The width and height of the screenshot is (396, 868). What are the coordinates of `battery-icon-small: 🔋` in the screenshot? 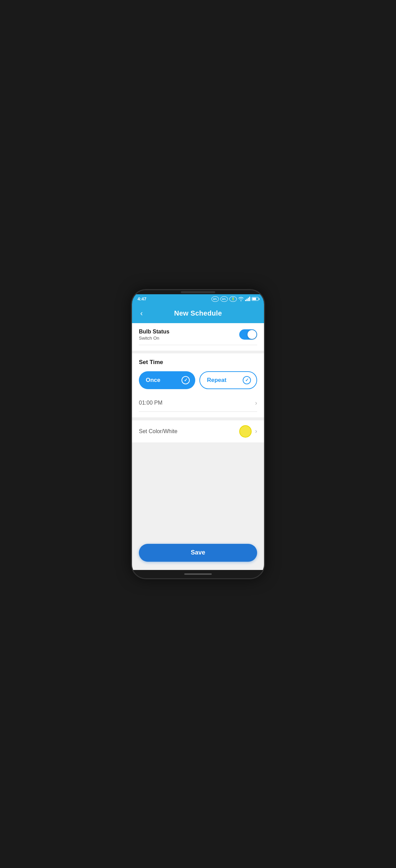 It's located at (233, 299).